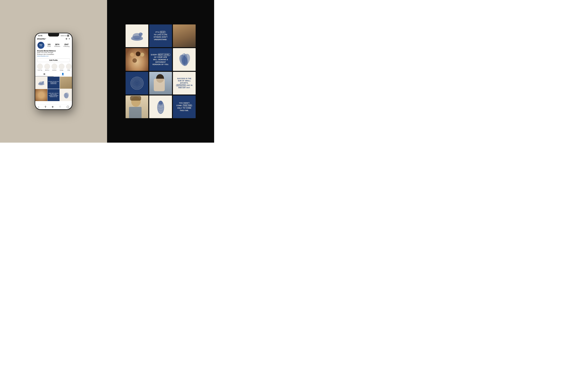 Image resolution: width=588 pixels, height=392 pixels. What do you see at coordinates (54, 72) in the screenshot?
I see `phone-screen: 11:51 ▲▲▲ ▲ ▓ dreavita ▾ ⊕ ≡` at bounding box center [54, 72].